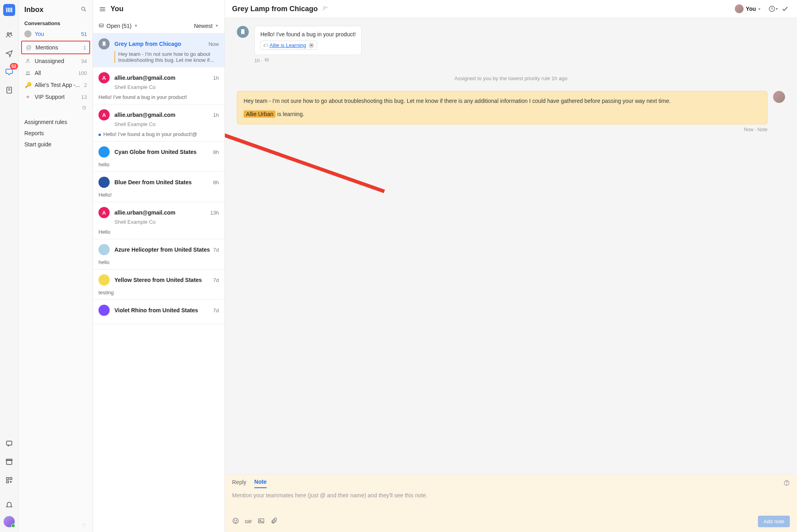 The image size is (797, 532). I want to click on conv-preview: testing, so click(106, 293).